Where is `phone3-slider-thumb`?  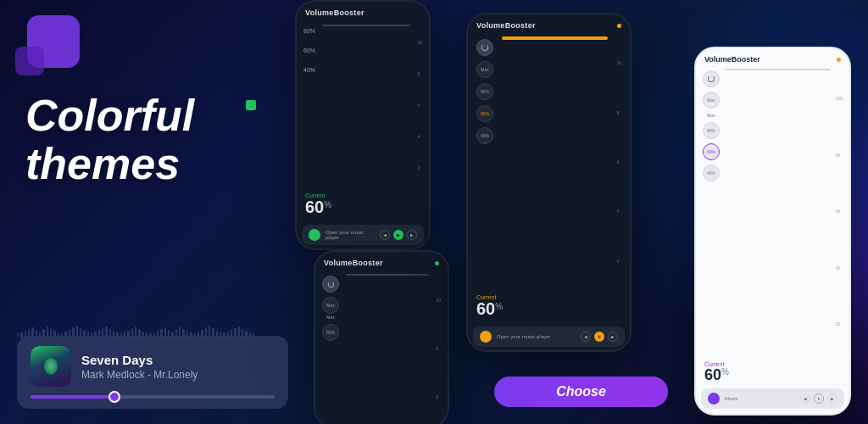 phone3-slider-thumb is located at coordinates (555, 39).